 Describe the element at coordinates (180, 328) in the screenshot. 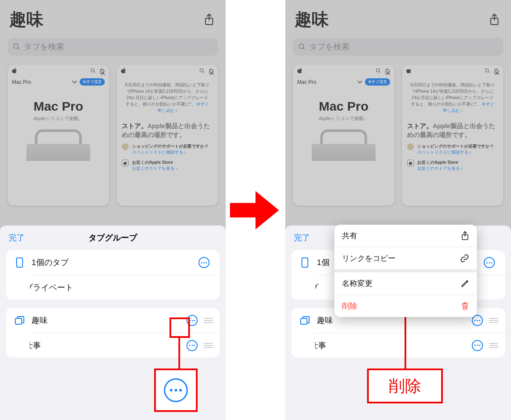

I see `annotation-box` at that location.